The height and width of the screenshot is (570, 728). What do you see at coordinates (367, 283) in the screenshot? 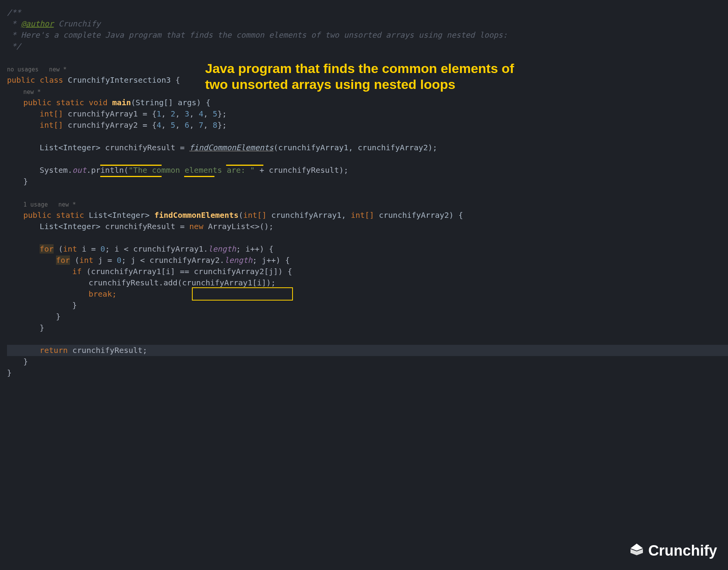
I see `add-call: crunchifyResult.add(crunchifyArray1[i]);` at bounding box center [367, 283].